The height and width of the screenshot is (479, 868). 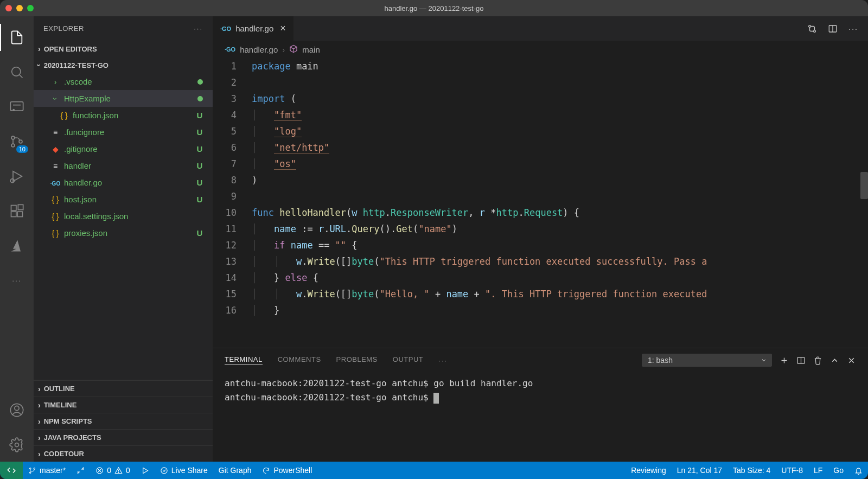 What do you see at coordinates (20, 8) in the screenshot?
I see `minimize-window-button` at bounding box center [20, 8].